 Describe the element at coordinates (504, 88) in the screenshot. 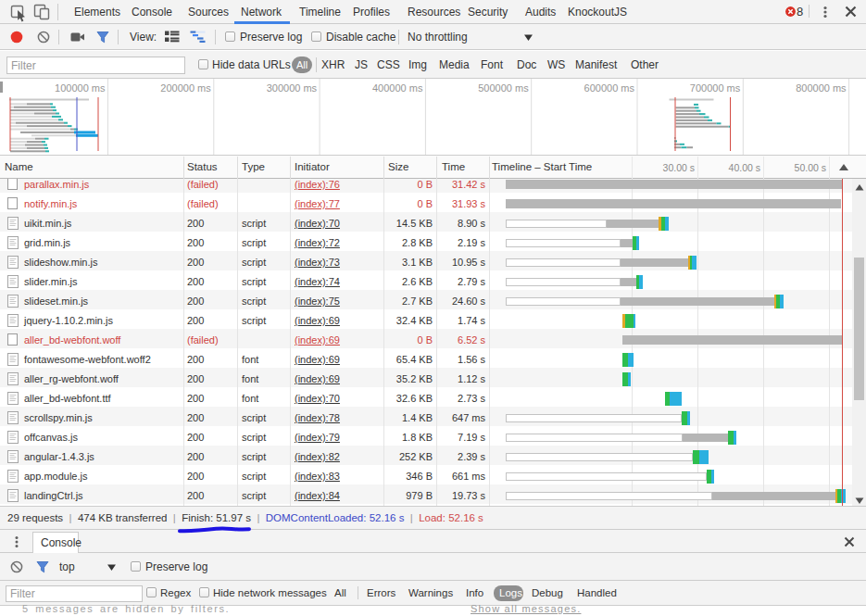

I see `svg-text: 500000 ms` at that location.